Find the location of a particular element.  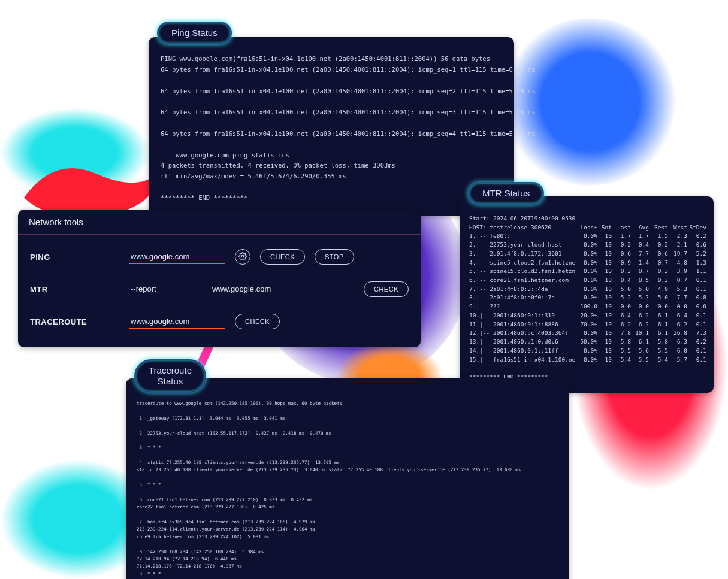

ping-host-input is located at coordinates (177, 257).